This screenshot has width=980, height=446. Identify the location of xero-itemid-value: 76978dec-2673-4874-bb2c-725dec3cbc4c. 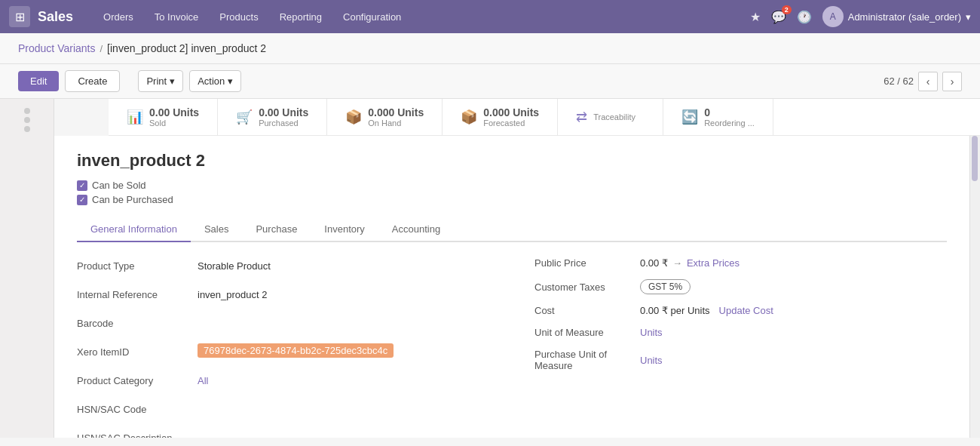
(296, 350).